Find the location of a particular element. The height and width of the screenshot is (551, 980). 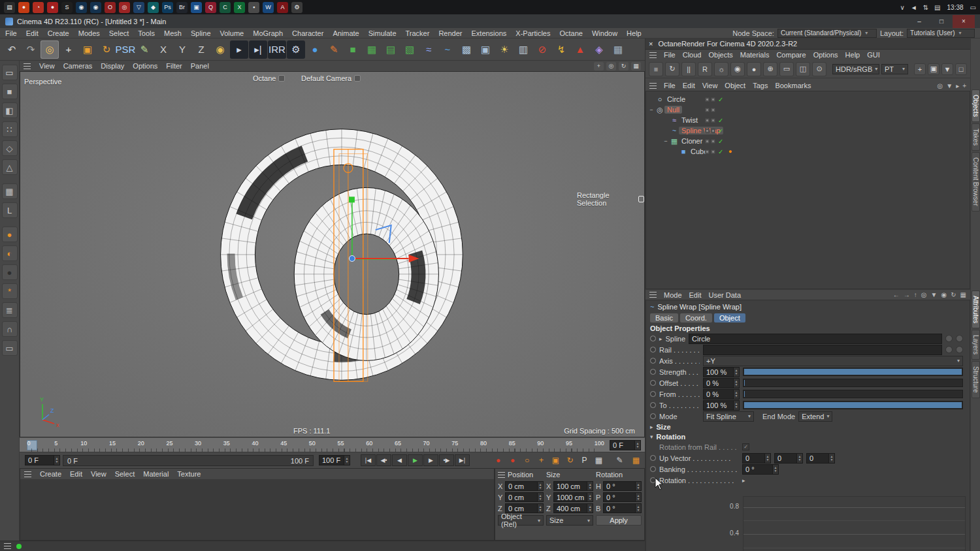

toolbar-icon: ◎ is located at coordinates (50, 50).